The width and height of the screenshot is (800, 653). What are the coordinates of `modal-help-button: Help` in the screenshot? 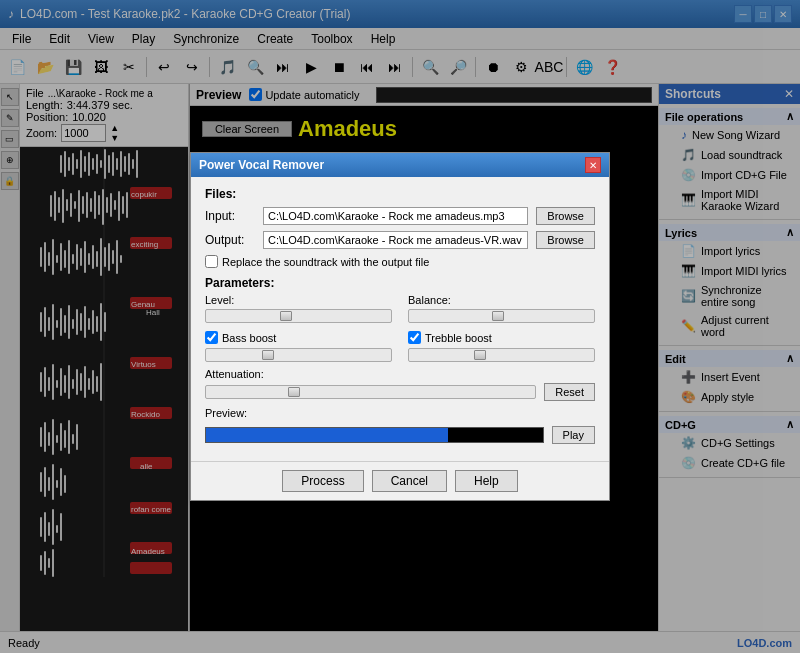 It's located at (486, 481).